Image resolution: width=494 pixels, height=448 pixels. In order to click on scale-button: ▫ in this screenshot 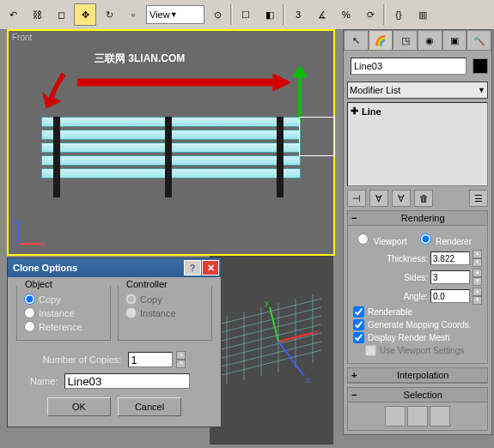, I will do `click(133, 15)`.